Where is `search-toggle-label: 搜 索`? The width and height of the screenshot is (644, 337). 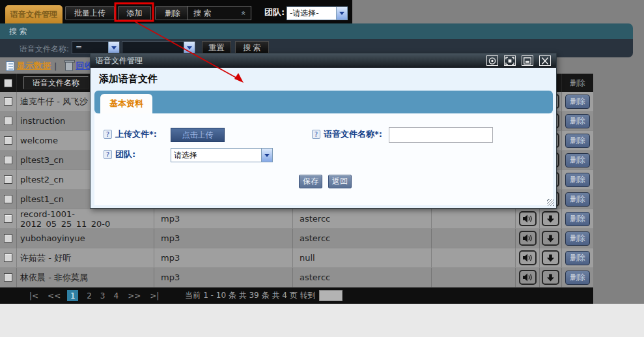 search-toggle-label: 搜 索 is located at coordinates (203, 13).